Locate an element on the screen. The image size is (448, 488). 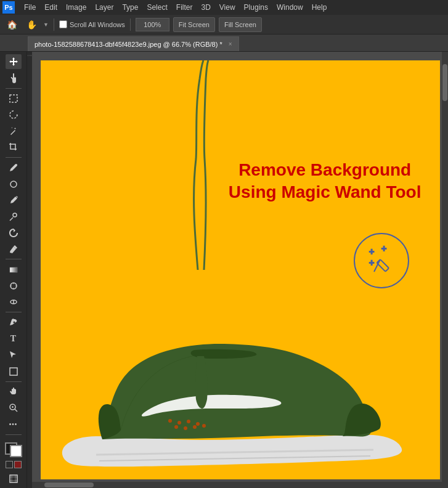
rectangle-shape-icon is located at coordinates (14, 372).